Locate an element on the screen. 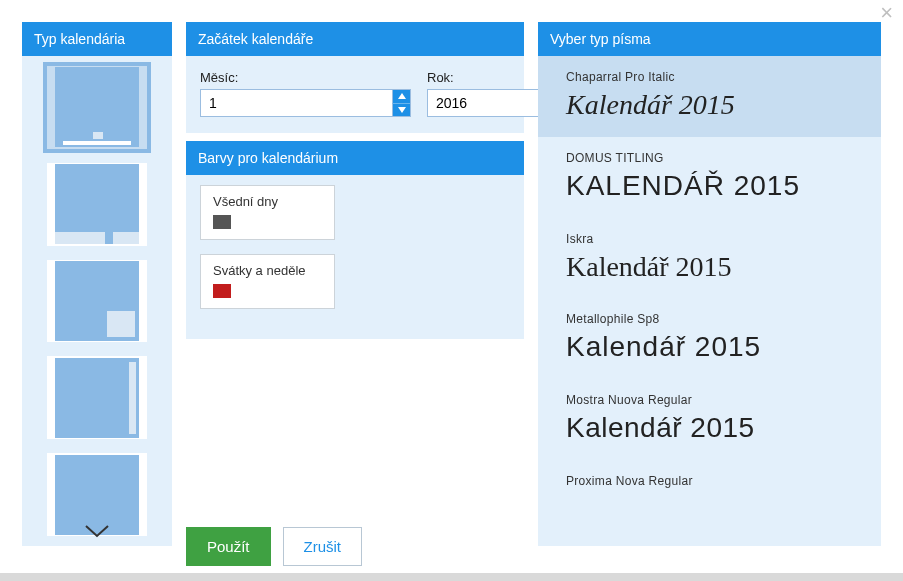  color-item-holidays: Svátky a neděle is located at coordinates (268, 282).